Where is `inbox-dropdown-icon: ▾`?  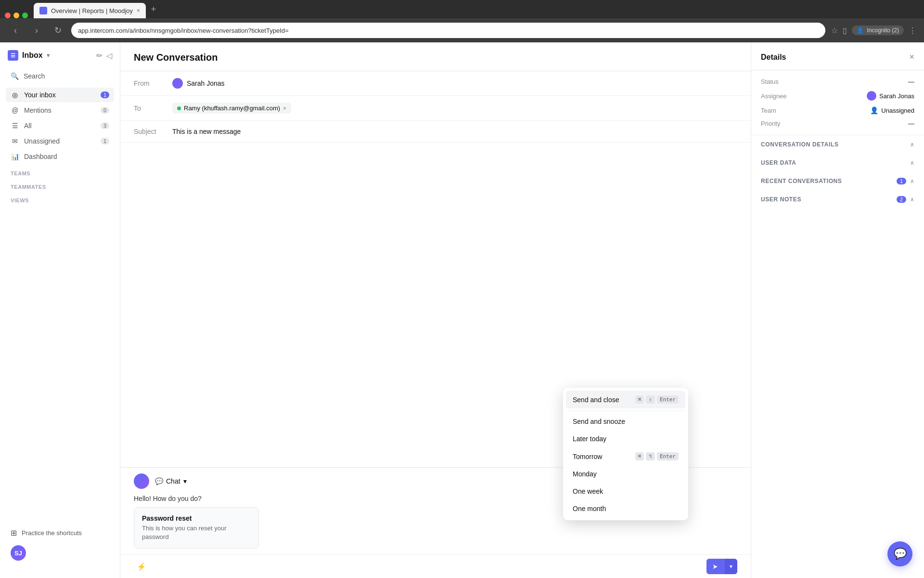 inbox-dropdown-icon: ▾ is located at coordinates (48, 55).